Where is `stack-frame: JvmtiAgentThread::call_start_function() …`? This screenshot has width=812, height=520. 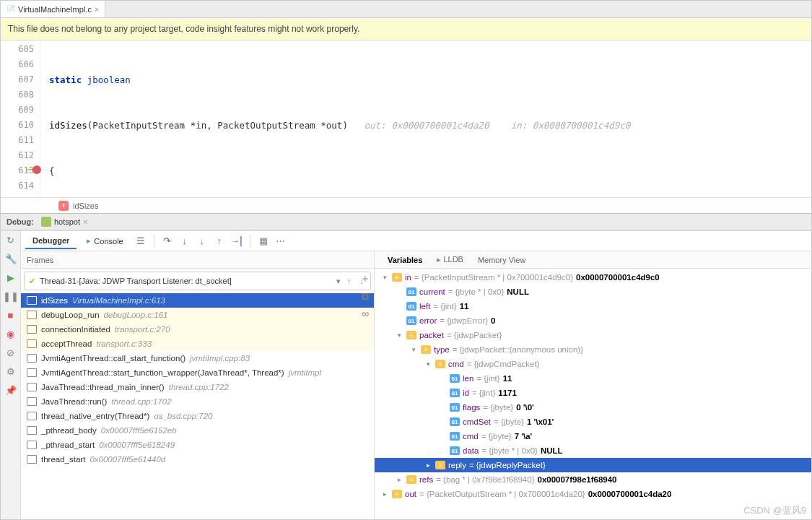 stack-frame: JvmtiAgentThread::call_start_function() … is located at coordinates (198, 358).